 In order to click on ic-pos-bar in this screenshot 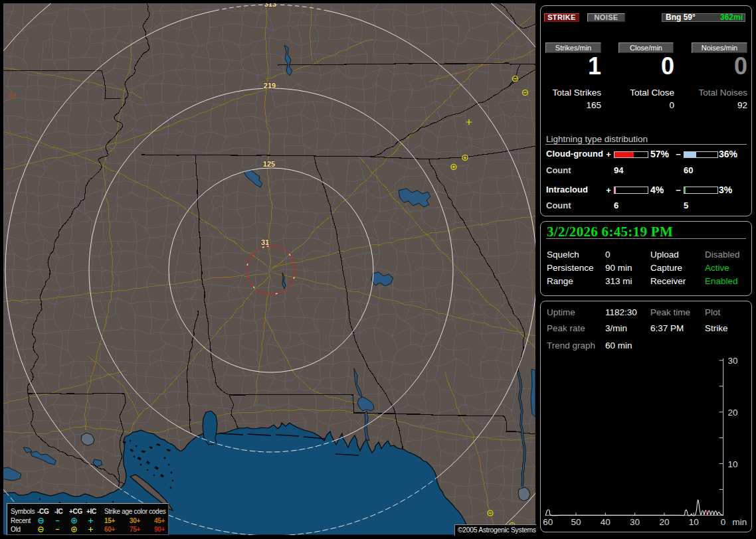, I will do `click(631, 190)`.